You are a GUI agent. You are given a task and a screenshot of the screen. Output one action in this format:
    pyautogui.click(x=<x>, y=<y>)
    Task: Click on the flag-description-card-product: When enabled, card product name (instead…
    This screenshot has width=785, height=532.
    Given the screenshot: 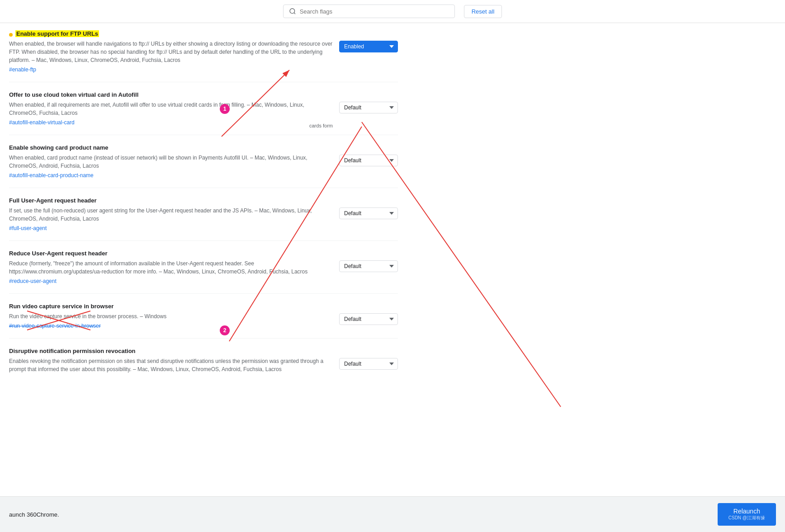 What is the action you would take?
    pyautogui.click(x=171, y=162)
    